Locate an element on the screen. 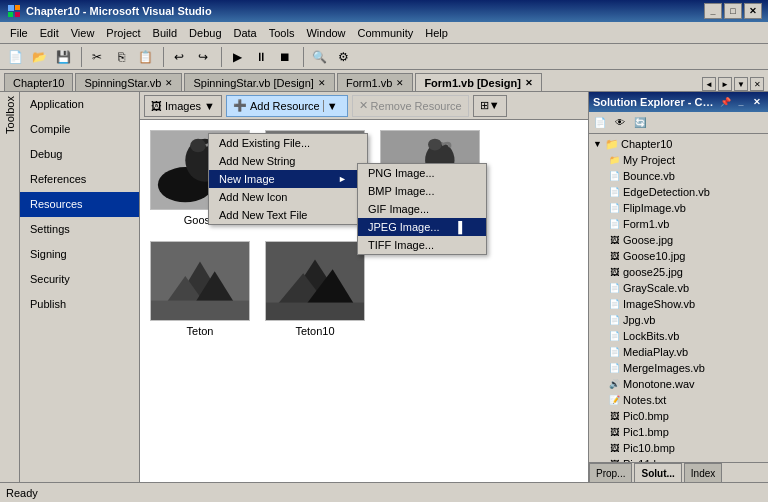  tab-spinningstar-design: SpinningStar.vb [Design] ✕ is located at coordinates (259, 82).